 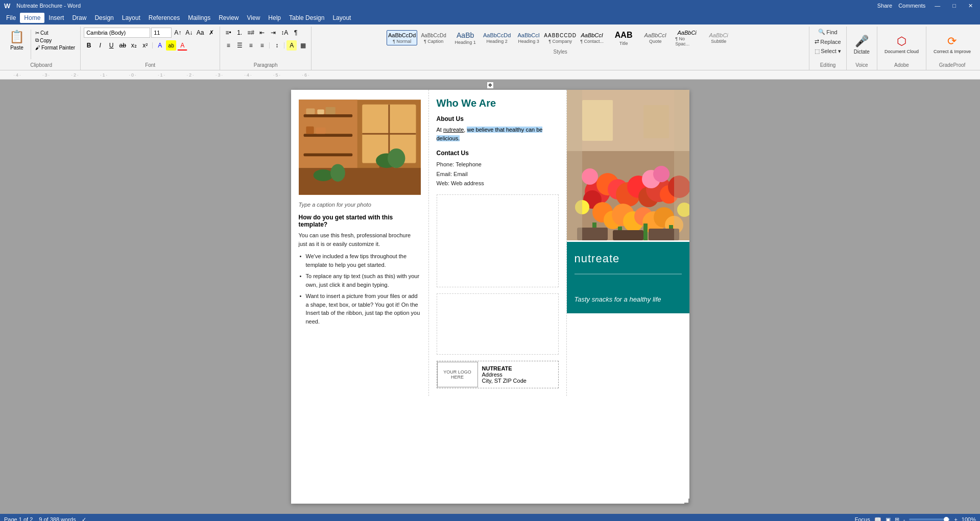 I want to click on increase-indent-button: ⇥, so click(x=273, y=33).